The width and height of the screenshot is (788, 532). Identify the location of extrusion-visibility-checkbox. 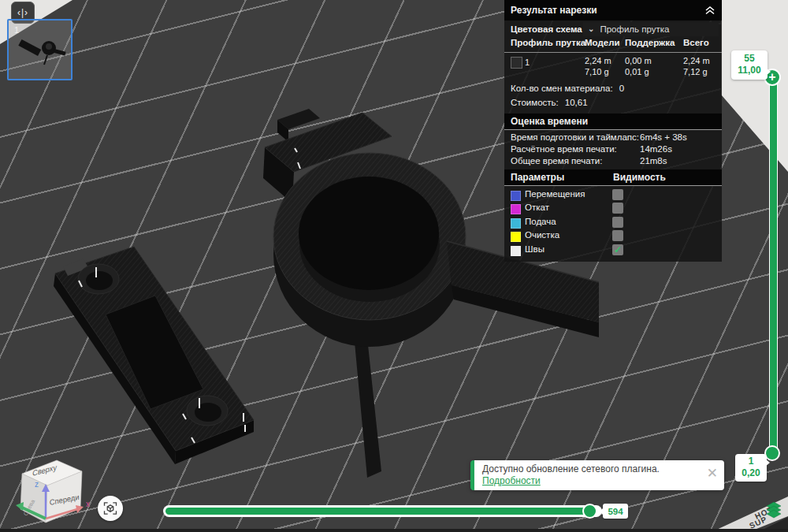
(618, 222).